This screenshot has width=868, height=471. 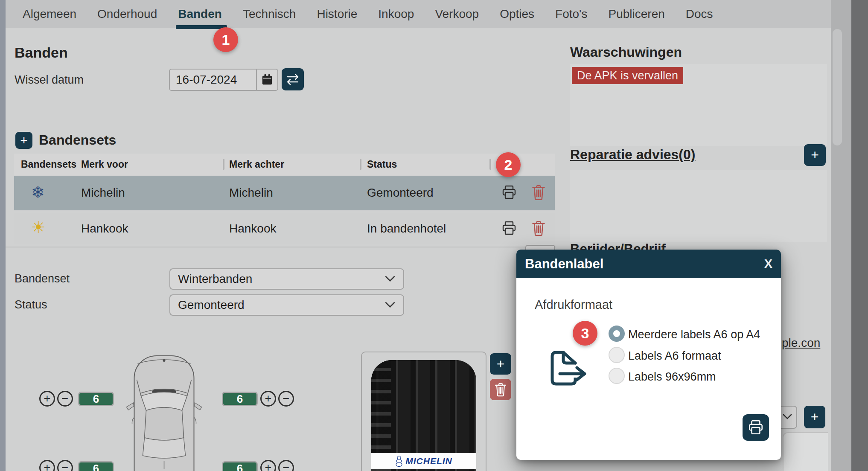 I want to click on depth-value-front-right: 6, so click(x=240, y=399).